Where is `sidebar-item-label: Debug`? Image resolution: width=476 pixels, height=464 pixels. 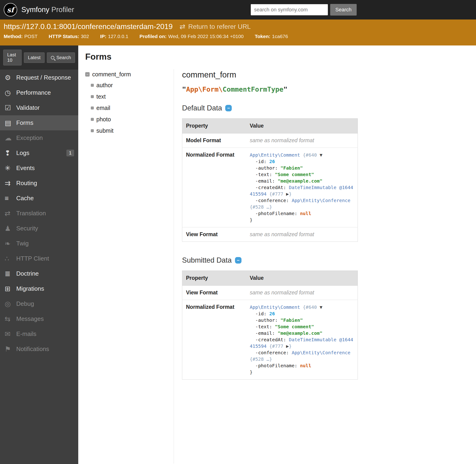
sidebar-item-label: Debug is located at coordinates (25, 304).